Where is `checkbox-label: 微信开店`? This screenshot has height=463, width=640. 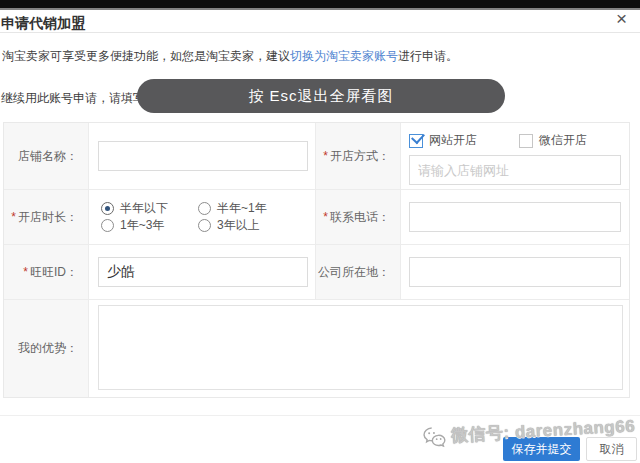
checkbox-label: 微信开店 is located at coordinates (563, 140).